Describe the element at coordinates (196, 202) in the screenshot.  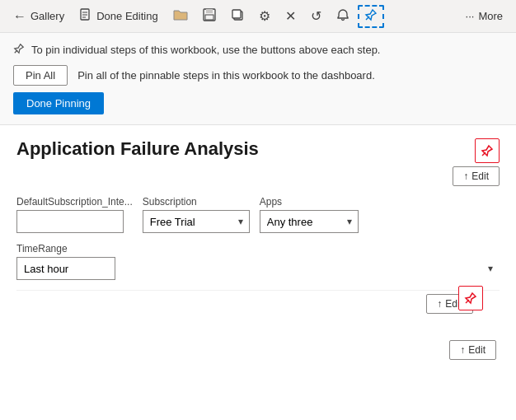
I see `param-subscription-label: Subscription` at that location.